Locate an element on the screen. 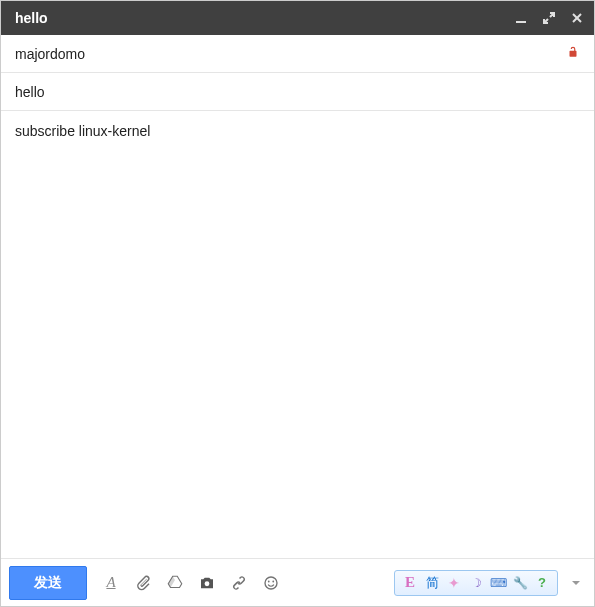  to-field is located at coordinates (290, 54).